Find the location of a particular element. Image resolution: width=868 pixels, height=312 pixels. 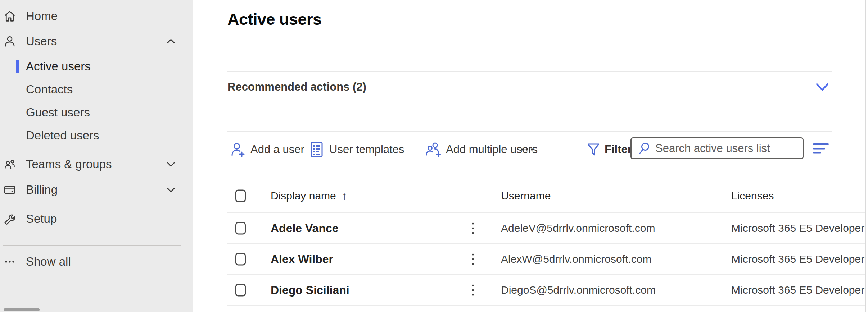

filter-label: Filter is located at coordinates (618, 150).